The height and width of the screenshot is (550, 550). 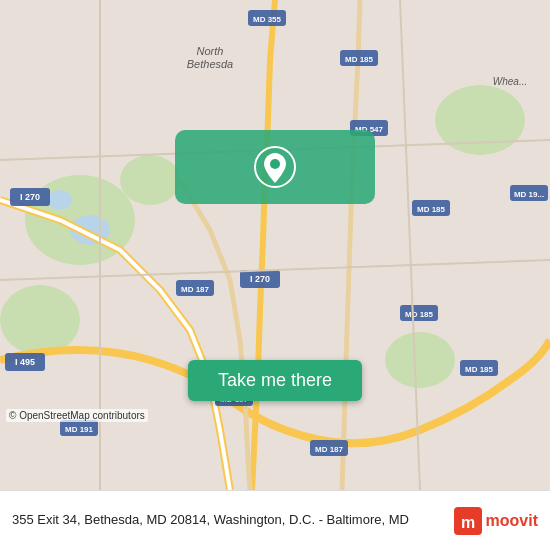 What do you see at coordinates (25, 362) in the screenshot?
I see `svg-text: I 495` at bounding box center [25, 362].